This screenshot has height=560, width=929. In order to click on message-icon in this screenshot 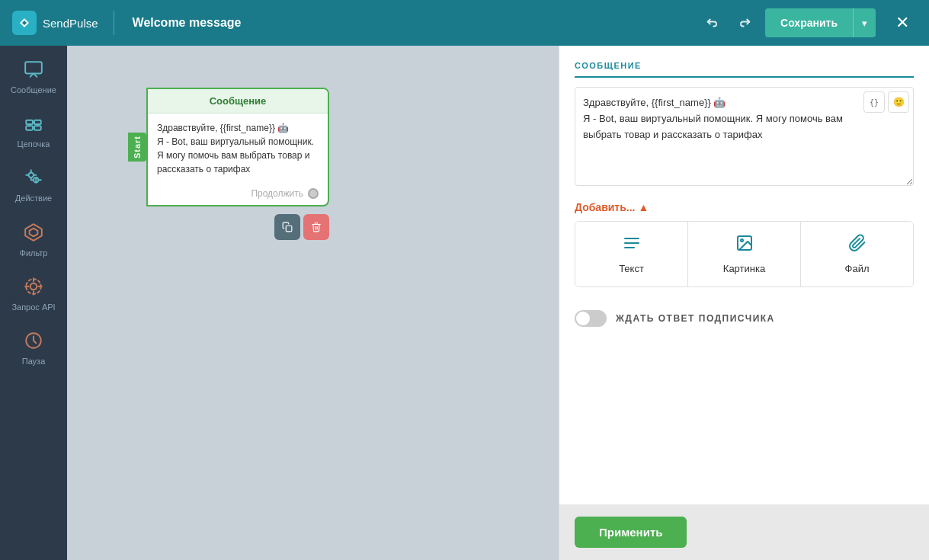, I will do `click(34, 71)`.